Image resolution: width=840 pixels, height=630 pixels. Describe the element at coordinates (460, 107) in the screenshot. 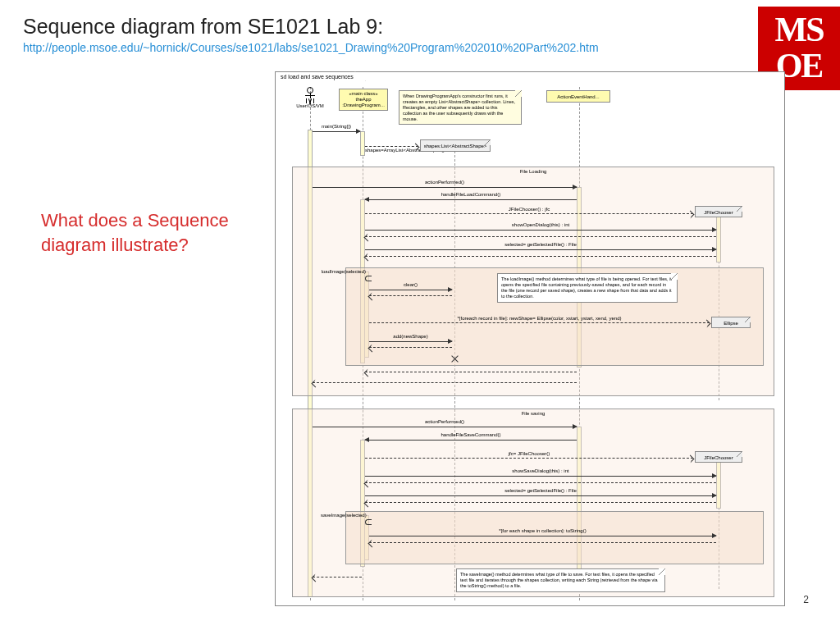

I see `note-constructor: When DrawingProgramApp's constructor fir…` at that location.